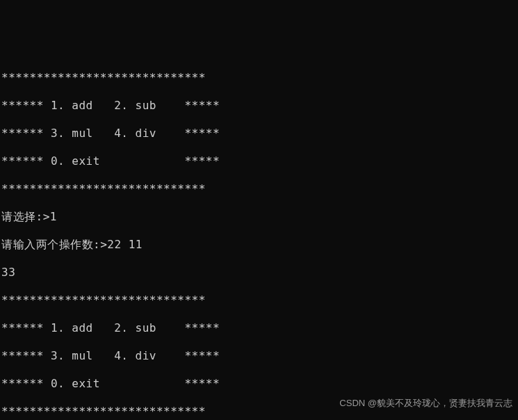  I want to click on result-output: 33, so click(260, 273).